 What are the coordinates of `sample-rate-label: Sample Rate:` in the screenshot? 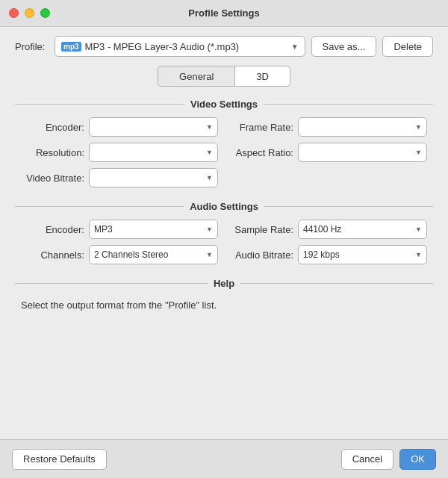 It's located at (261, 230).